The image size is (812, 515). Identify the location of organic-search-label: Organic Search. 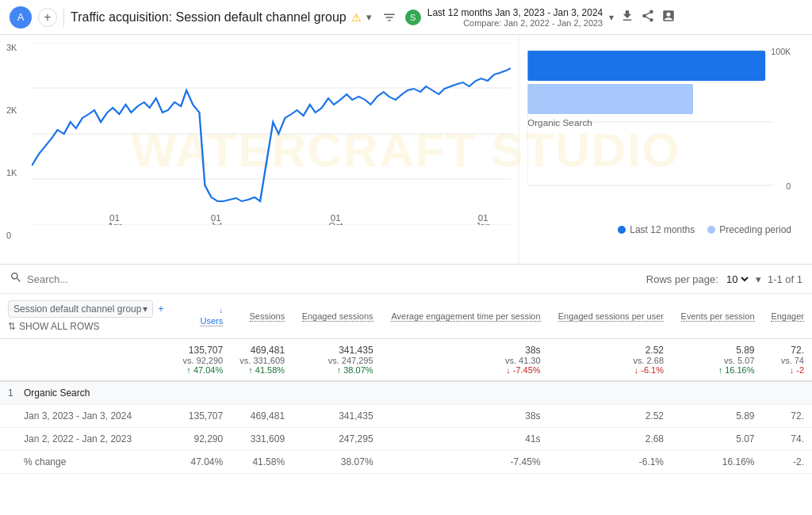
(57, 393).